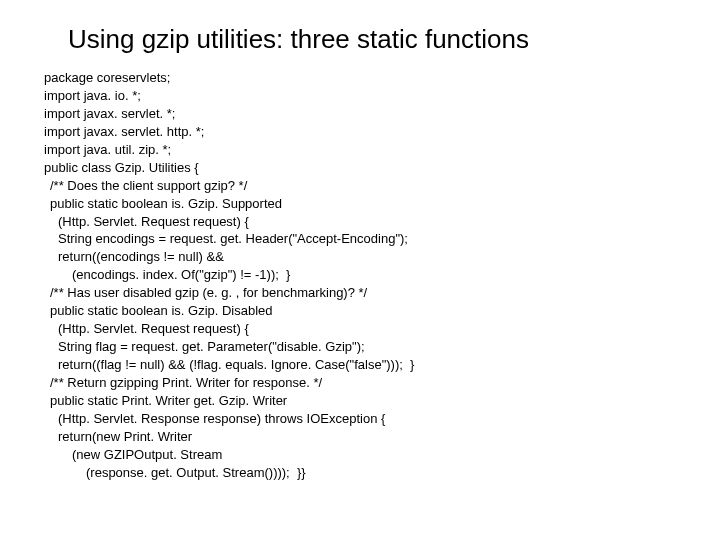 The height and width of the screenshot is (540, 720). I want to click on code-line: public class Gzip. Utilities {, so click(360, 168).